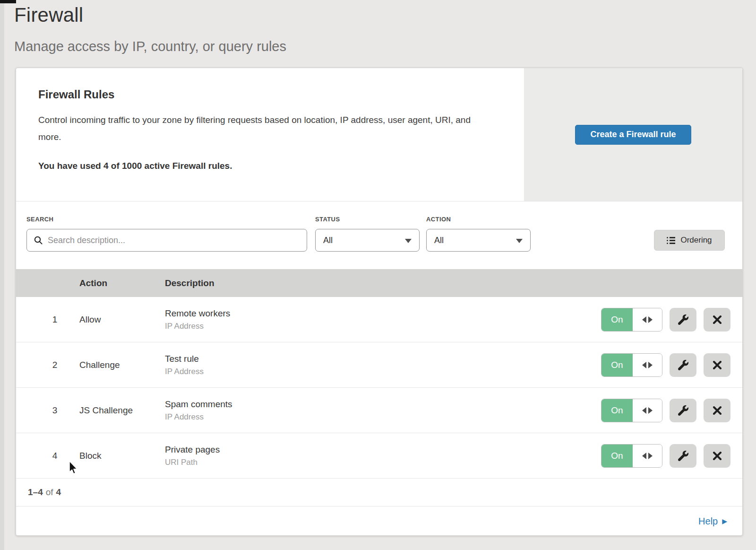 The image size is (756, 550). Describe the element at coordinates (478, 240) in the screenshot. I see `action-select: All` at that location.